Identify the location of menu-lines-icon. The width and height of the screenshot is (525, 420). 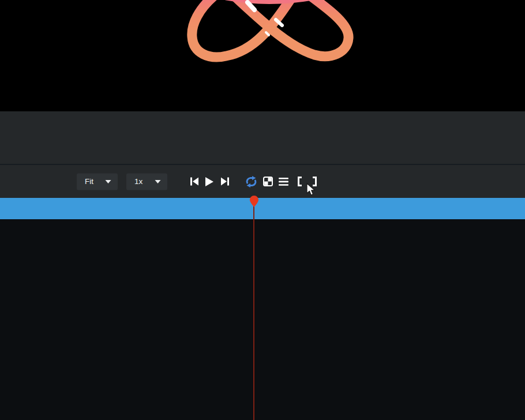
(284, 182).